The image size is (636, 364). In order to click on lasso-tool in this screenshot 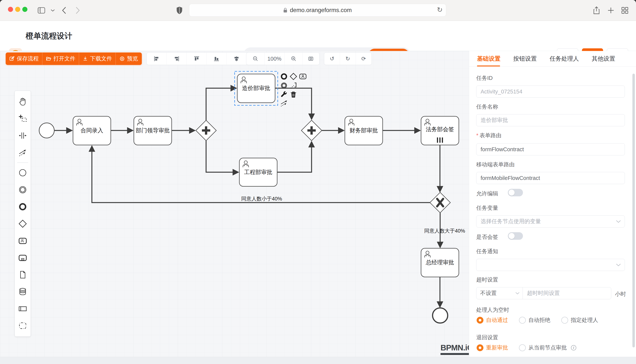, I will do `click(23, 118)`.